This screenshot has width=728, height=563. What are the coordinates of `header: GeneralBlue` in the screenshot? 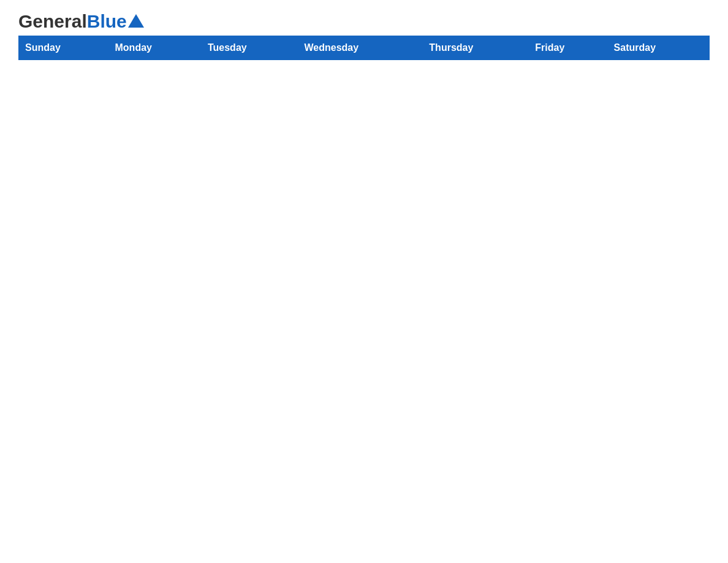 It's located at (364, 21).